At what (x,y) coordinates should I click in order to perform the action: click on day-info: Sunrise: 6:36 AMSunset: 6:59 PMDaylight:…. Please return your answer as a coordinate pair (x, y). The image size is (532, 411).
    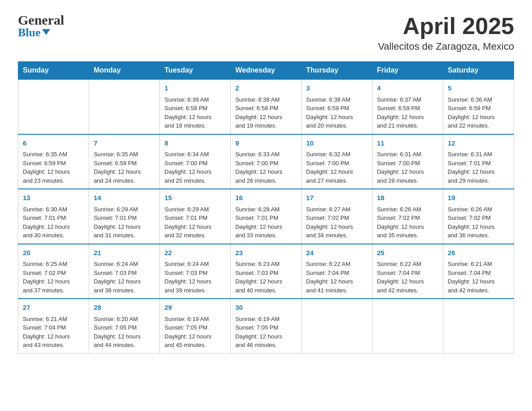
    Looking at the image, I should click on (478, 113).